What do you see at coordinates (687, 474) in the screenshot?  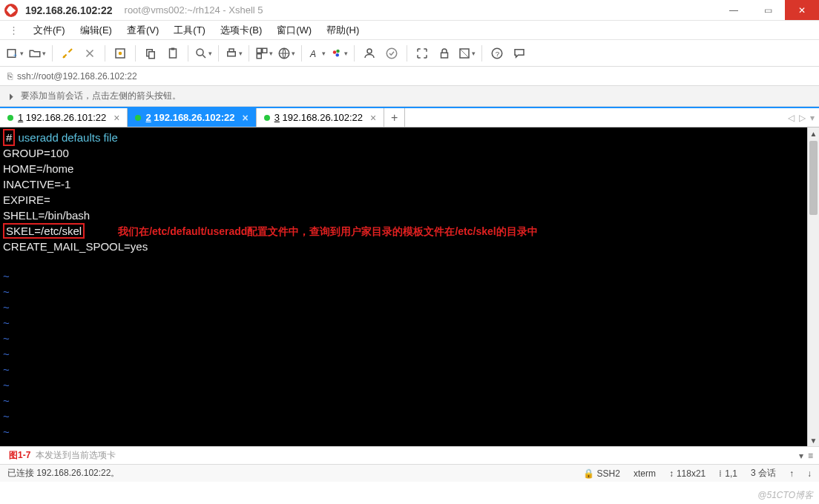 I see `status-size: ↕ 118x21` at bounding box center [687, 474].